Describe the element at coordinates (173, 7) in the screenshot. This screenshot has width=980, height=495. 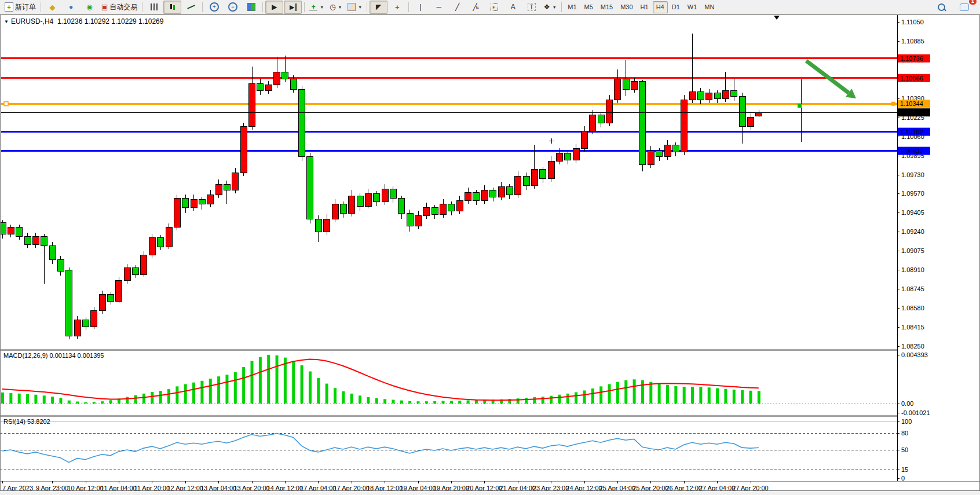
I see `candlestick-button` at that location.